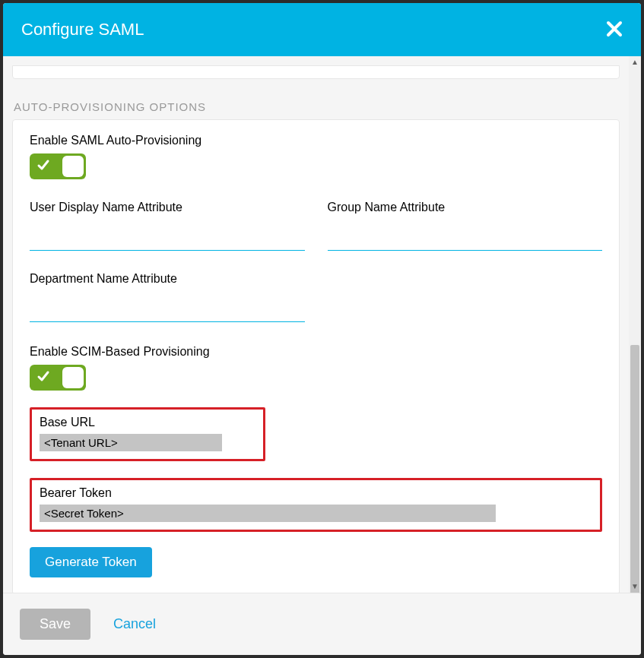 Image resolution: width=644 pixels, height=658 pixels. I want to click on enable-saml-label: Enable SAML Auto-Provisioning, so click(316, 141).